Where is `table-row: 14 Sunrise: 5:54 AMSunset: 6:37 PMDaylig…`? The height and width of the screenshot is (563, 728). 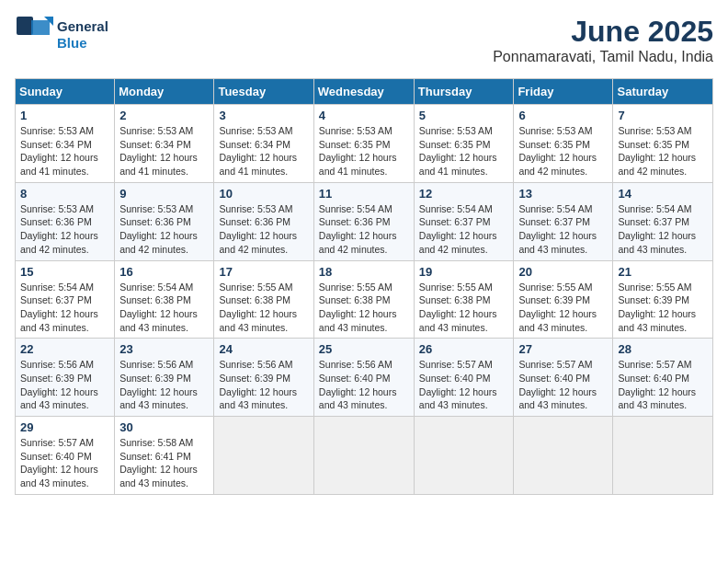 table-row: 14 Sunrise: 5:54 AMSunset: 6:37 PMDaylig… is located at coordinates (664, 221).